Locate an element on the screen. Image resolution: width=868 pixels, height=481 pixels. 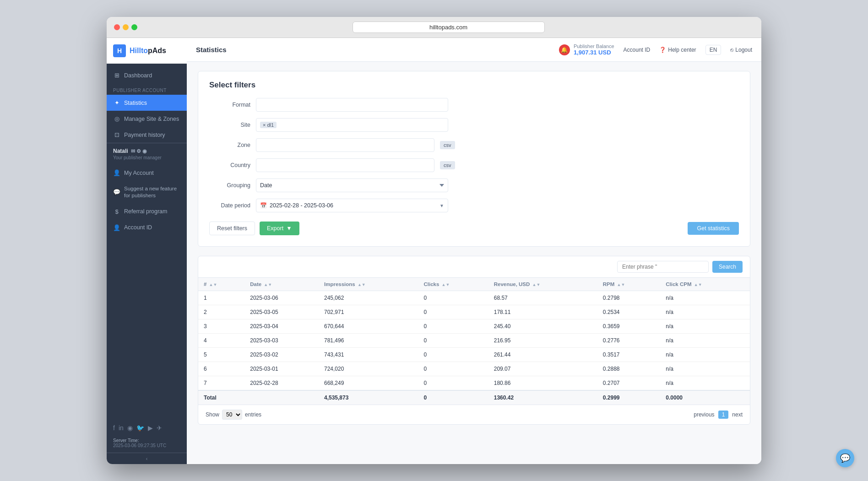
site-tag-remove: × is located at coordinates (264, 125).